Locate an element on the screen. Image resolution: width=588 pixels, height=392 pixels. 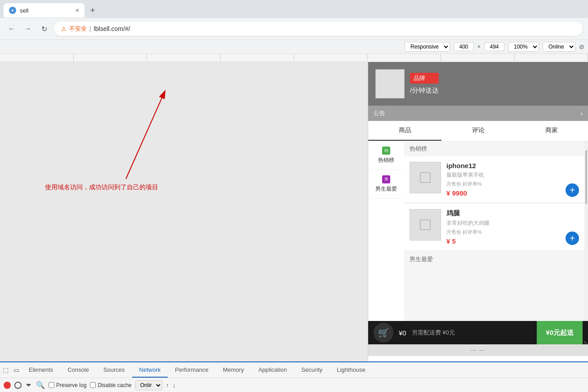
responsive-select: Responsive is located at coordinates (427, 47).